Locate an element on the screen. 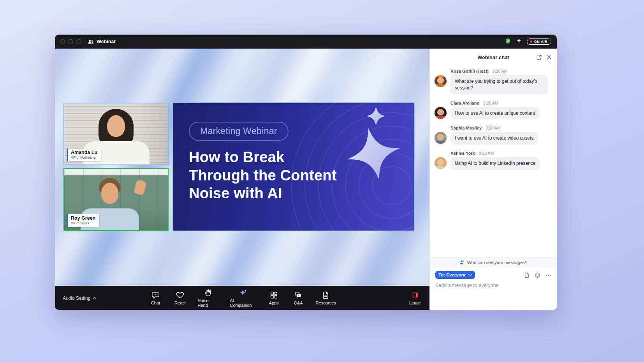 This screenshot has height=362, width=644. toolbar-item-label: Resources is located at coordinates (326, 303).